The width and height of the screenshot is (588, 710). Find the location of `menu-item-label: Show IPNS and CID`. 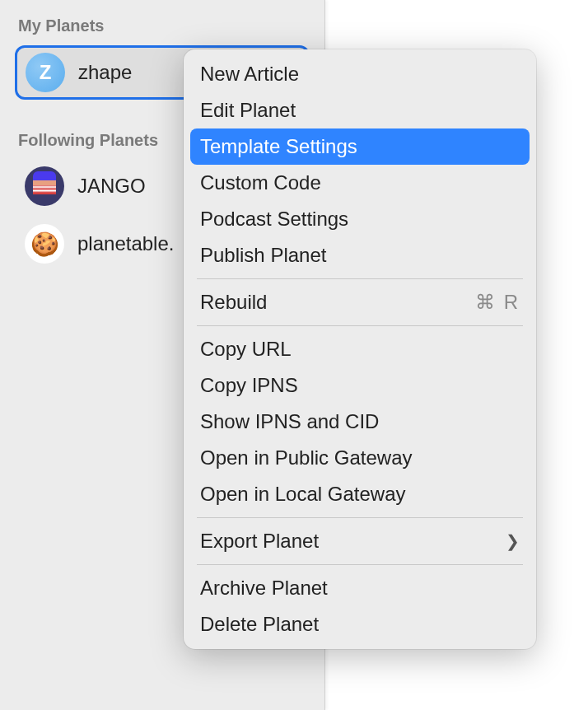

menu-item-label: Show IPNS and CID is located at coordinates (290, 422).